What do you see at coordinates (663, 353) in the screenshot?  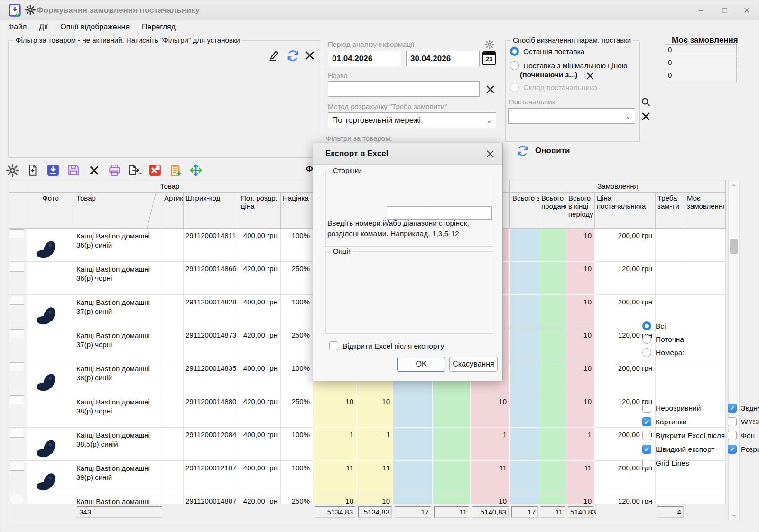 I see `pages-option-3: Номера:` at bounding box center [663, 353].